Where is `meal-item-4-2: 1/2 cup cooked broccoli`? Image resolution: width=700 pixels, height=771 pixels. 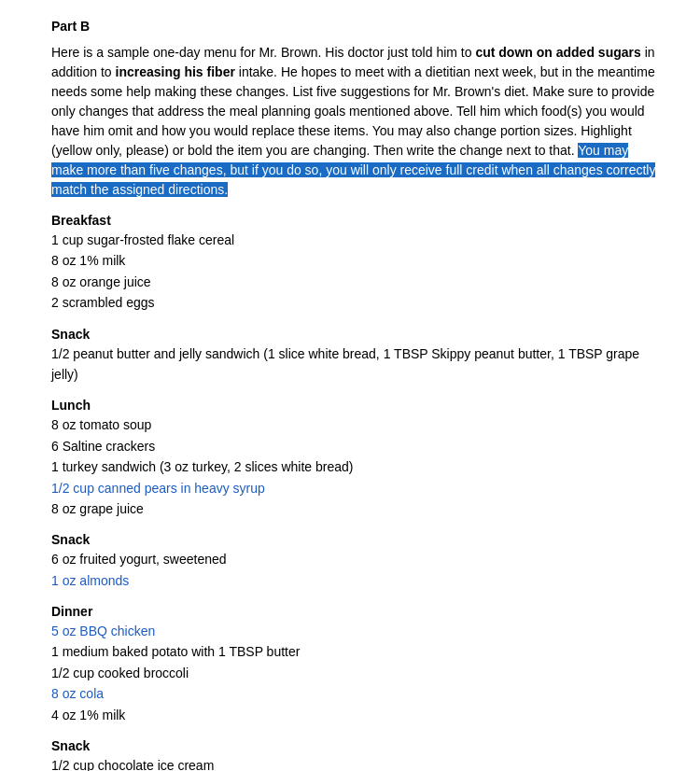 meal-item-4-2: 1/2 cup cooked broccoli is located at coordinates (357, 673).